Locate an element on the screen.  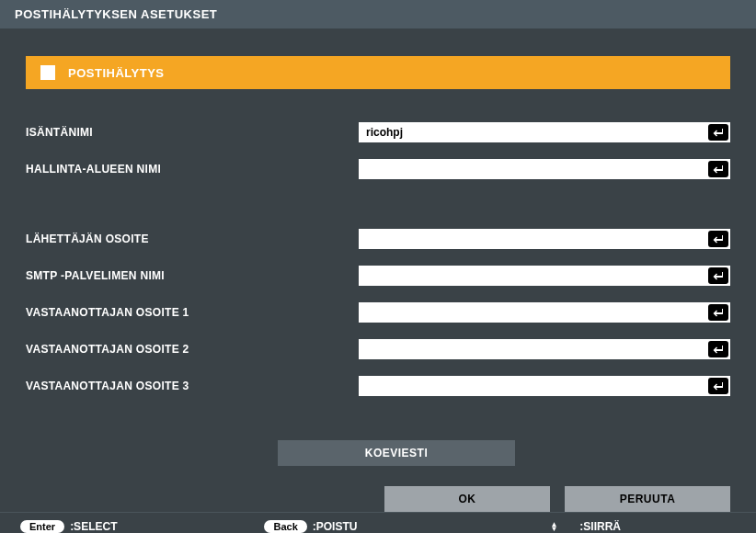
enter-action-label: :SELECT is located at coordinates (94, 527).